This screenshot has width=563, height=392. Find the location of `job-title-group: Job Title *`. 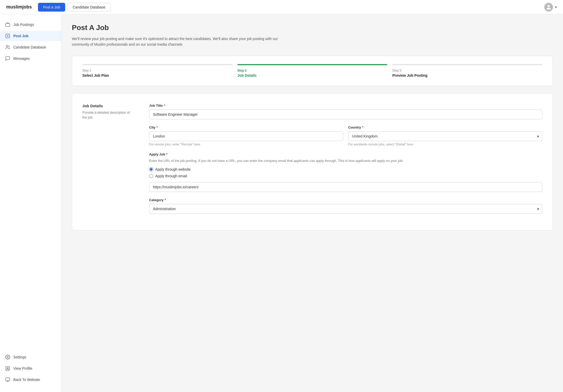

job-title-group: Job Title * is located at coordinates (346, 111).